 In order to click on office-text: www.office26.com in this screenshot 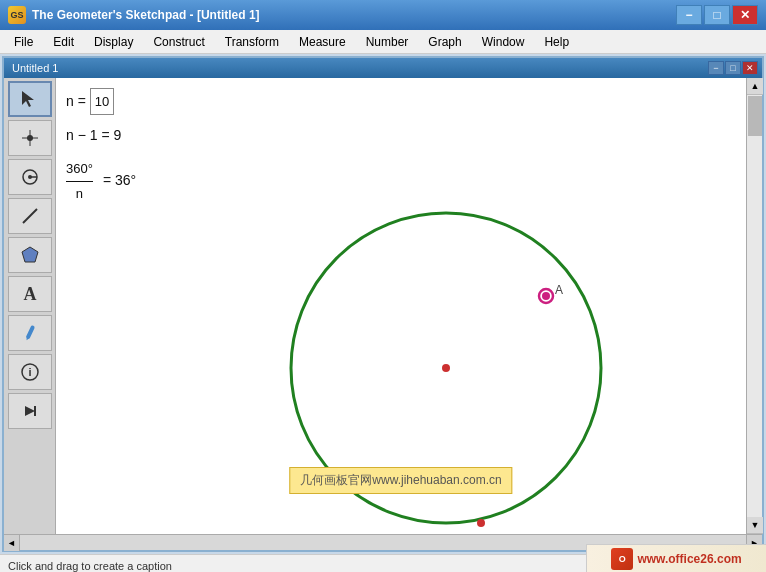, I will do `click(689, 559)`.